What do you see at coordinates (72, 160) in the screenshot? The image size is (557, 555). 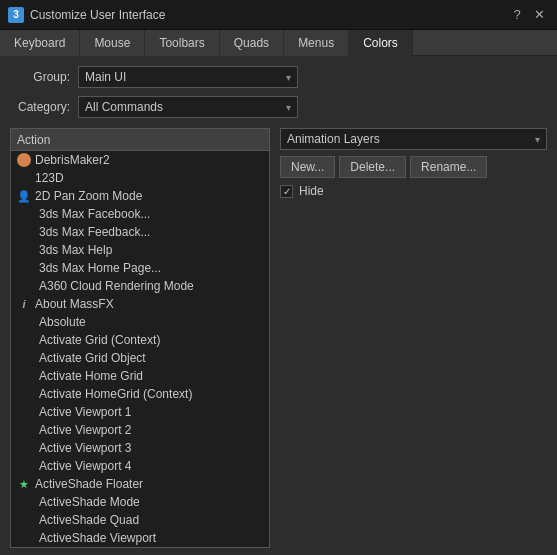 I see `list-item-text: DebrisMaker2` at bounding box center [72, 160].